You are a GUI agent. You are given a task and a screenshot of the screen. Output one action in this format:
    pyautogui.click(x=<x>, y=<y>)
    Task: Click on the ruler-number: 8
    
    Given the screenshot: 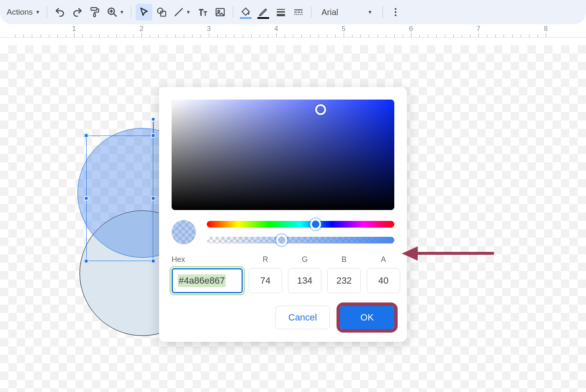 What is the action you would take?
    pyautogui.click(x=546, y=29)
    